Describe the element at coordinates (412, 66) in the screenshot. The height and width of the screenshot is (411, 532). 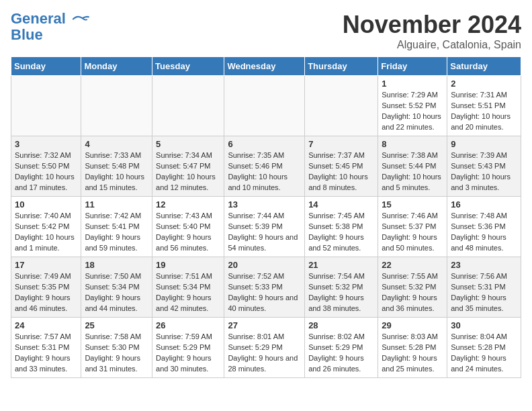
I see `weekday-header-friday: Friday` at that location.